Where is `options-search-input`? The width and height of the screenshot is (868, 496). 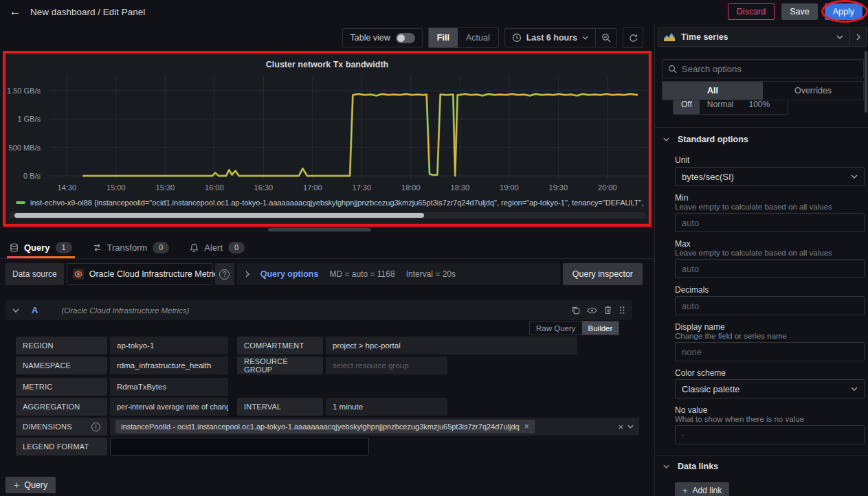
options-search-input is located at coordinates (770, 69).